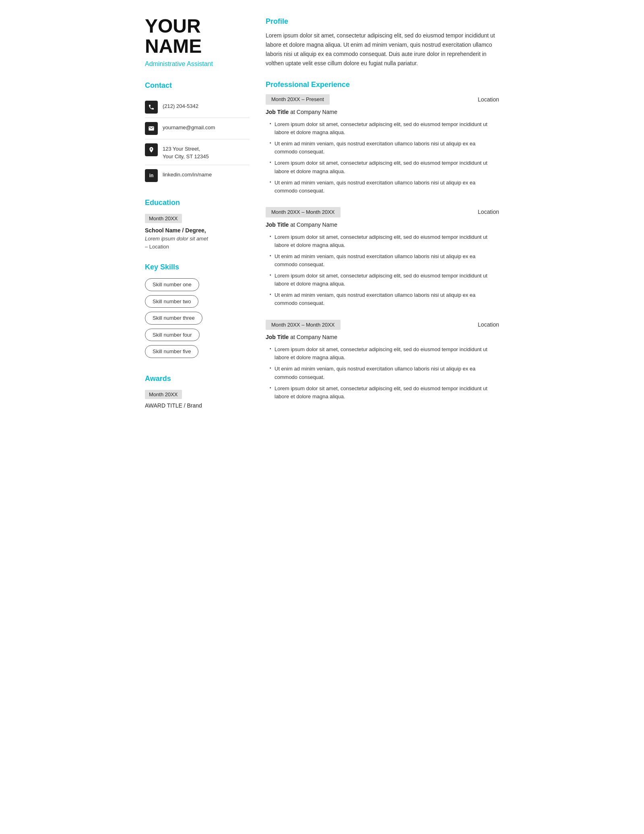  I want to click on profile-section-title: Profile, so click(382, 22).